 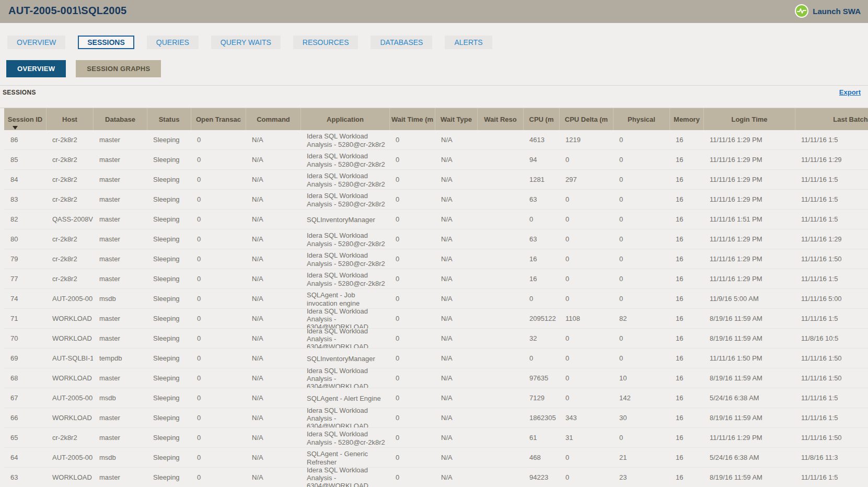 I want to click on cell-cpu: 97635, so click(x=541, y=378).